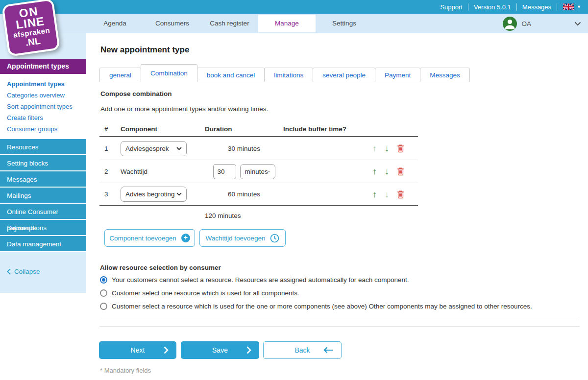 The height and width of the screenshot is (380, 588). Describe the element at coordinates (259, 149) in the screenshot. I see `table-row: 1 Adviesgesprek 30 minutes ↑ ↓` at that location.